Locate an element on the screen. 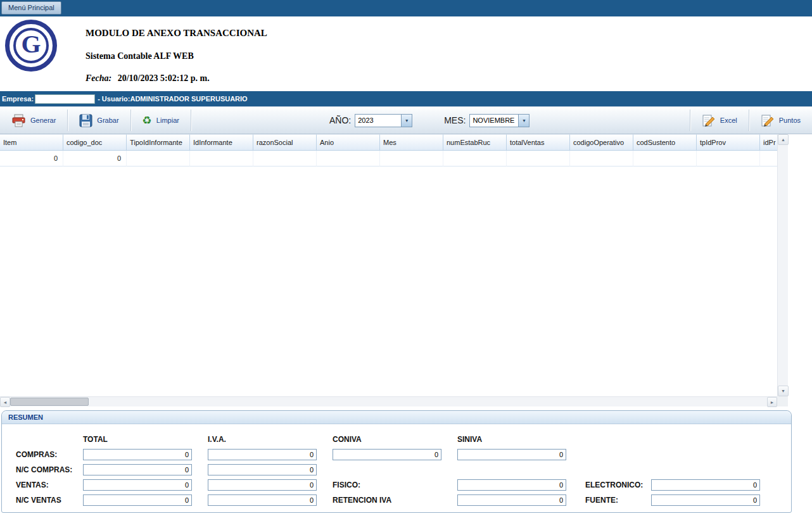 This screenshot has height=516, width=812. grid-column-header: totalVentas is located at coordinates (538, 142).